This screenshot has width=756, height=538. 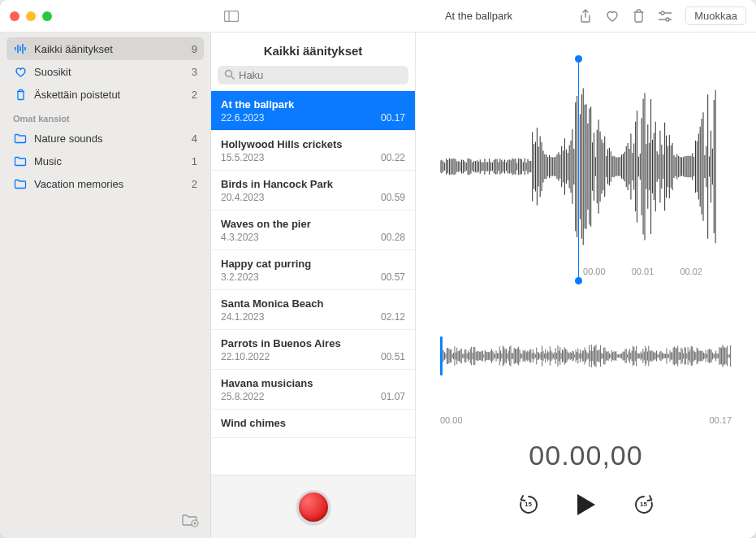 I want to click on play-button, so click(x=586, y=505).